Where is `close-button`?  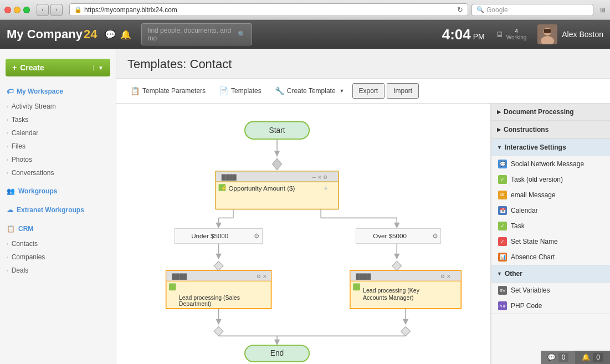
close-button is located at coordinates (8, 10).